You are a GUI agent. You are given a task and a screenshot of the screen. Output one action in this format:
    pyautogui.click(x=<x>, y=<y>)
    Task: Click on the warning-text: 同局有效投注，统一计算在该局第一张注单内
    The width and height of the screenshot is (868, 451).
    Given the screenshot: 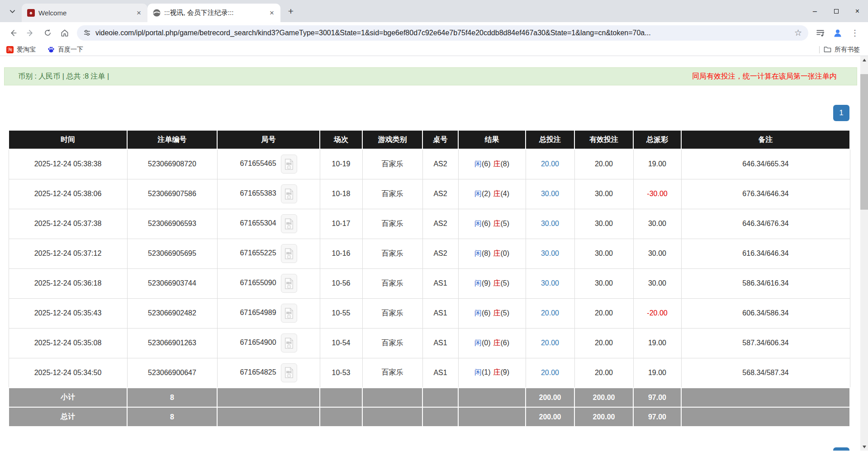 What is the action you would take?
    pyautogui.click(x=764, y=77)
    